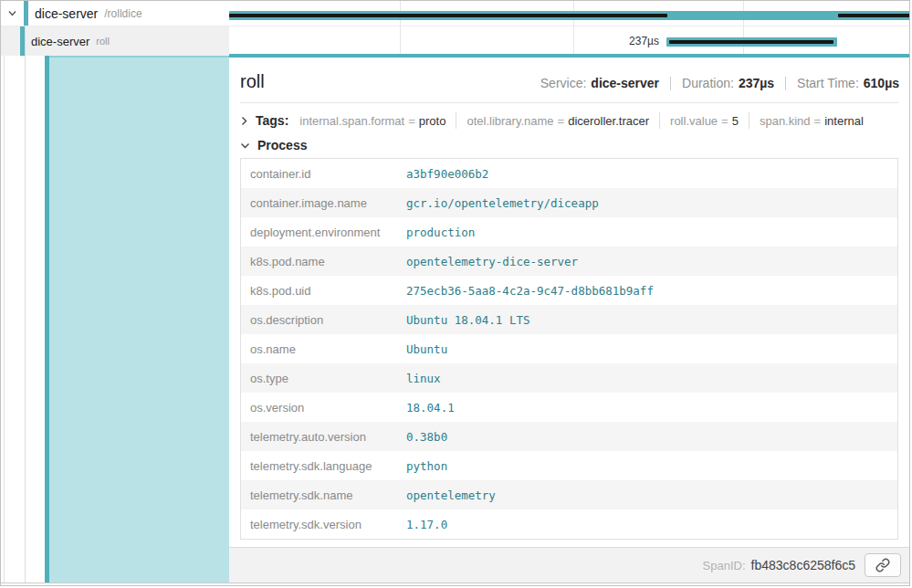 This screenshot has height=588, width=912. What do you see at coordinates (323, 466) in the screenshot?
I see `kv-key: telemetry.sdk.language` at bounding box center [323, 466].